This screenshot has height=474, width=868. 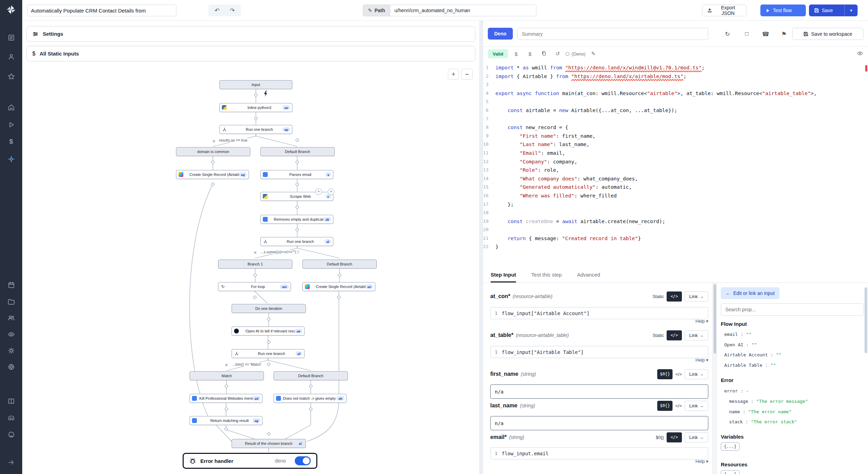 I want to click on zoom-in-button: +, so click(x=453, y=74).